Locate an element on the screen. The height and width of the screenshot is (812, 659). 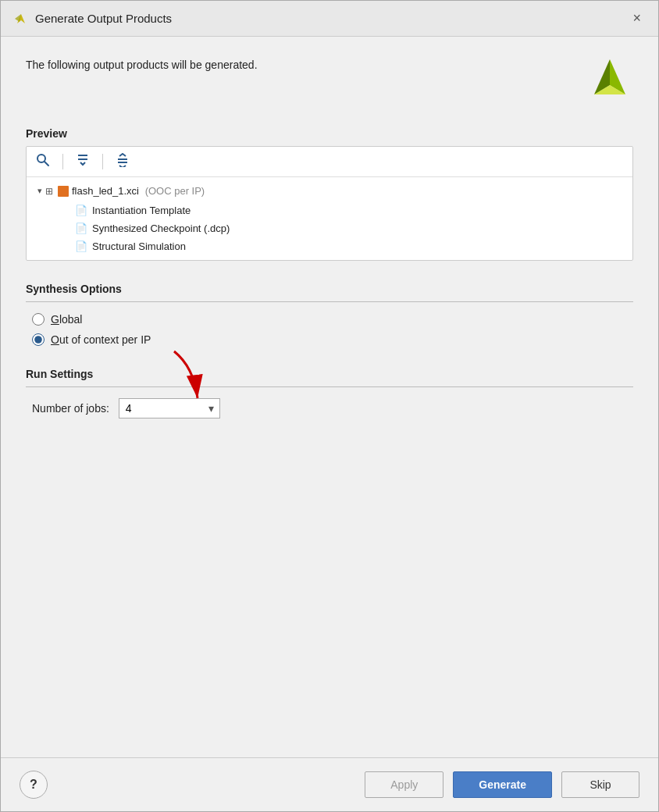
tree-child-item: 📄 Synthesized Checkpoint (.dcp) is located at coordinates (348, 228).